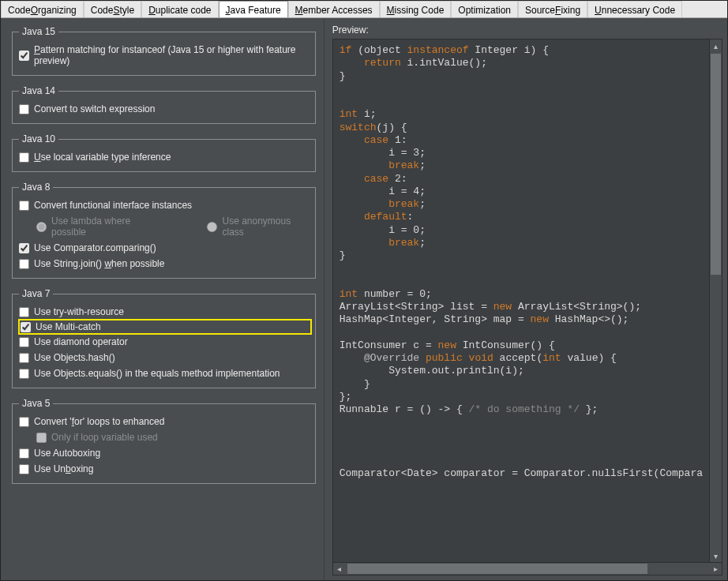  I want to click on label-switch-expression: Convert to switch expression, so click(95, 109).